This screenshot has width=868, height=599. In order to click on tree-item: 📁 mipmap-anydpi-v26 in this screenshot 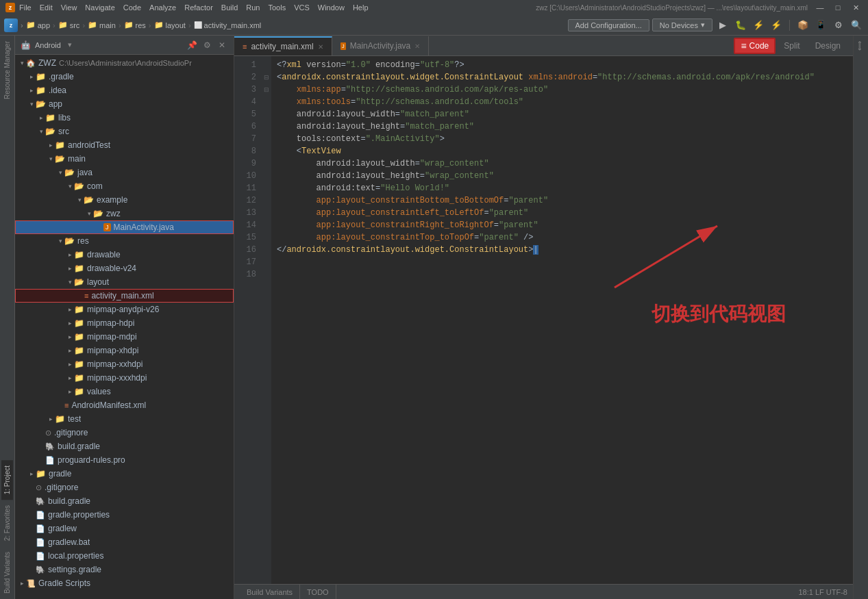, I will do `click(125, 309)`.